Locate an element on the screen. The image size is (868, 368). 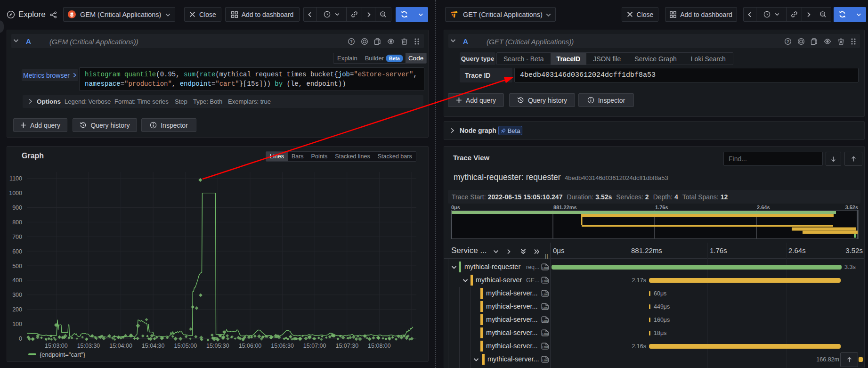
svg-text: 700 is located at coordinates (17, 237).